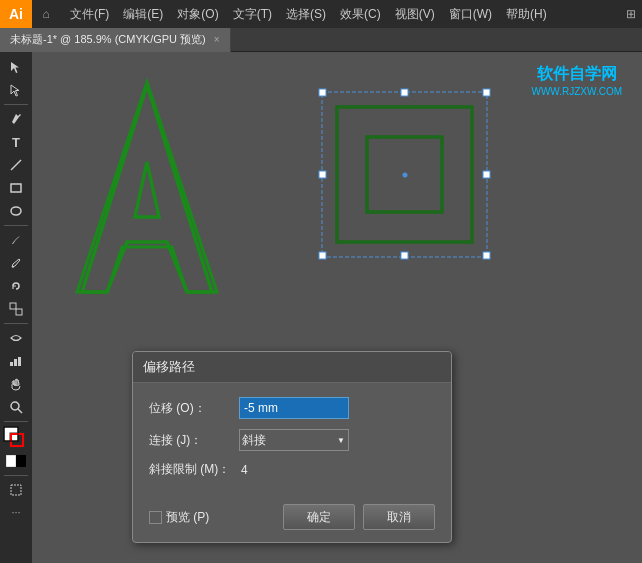  Describe the element at coordinates (16, 104) in the screenshot. I see `toolbar-separator` at that location.